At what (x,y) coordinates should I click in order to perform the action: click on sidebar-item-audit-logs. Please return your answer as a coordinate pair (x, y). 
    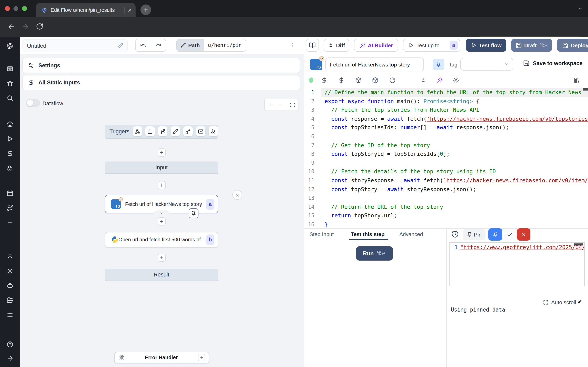
    Looking at the image, I should click on (10, 315).